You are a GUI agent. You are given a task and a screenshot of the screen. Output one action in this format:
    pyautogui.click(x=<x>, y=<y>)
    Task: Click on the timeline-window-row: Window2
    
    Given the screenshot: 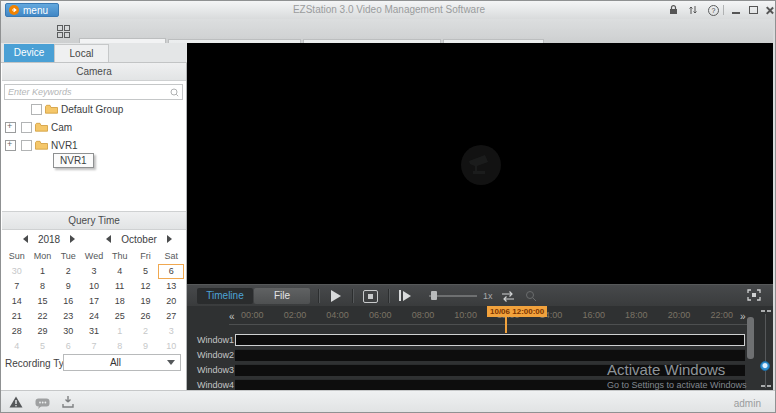 What is the action you would take?
    pyautogui.click(x=480, y=354)
    